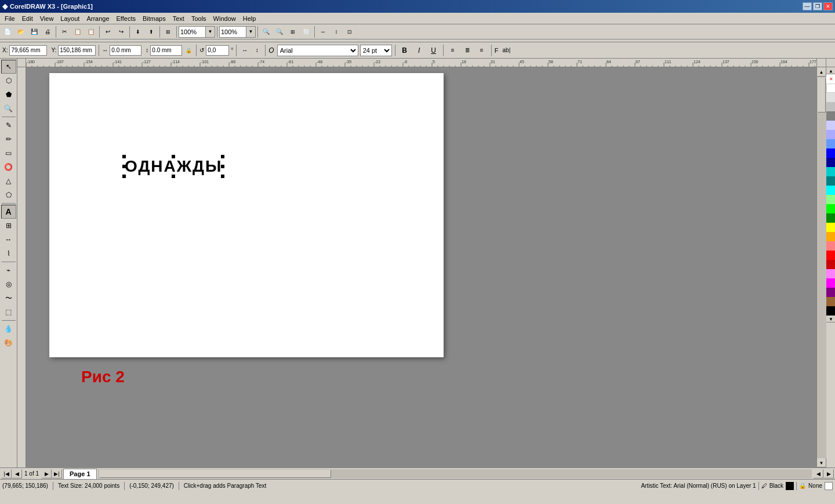 This screenshot has height=504, width=835. What do you see at coordinates (830, 135) in the screenshot?
I see `color-light-blue` at bounding box center [830, 135].